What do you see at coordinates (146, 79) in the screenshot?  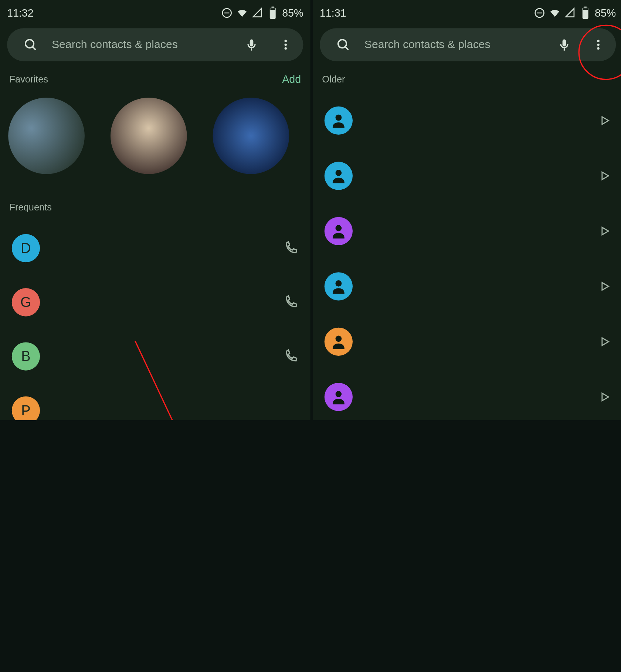 I see `favorites-title: Favorites` at bounding box center [146, 79].